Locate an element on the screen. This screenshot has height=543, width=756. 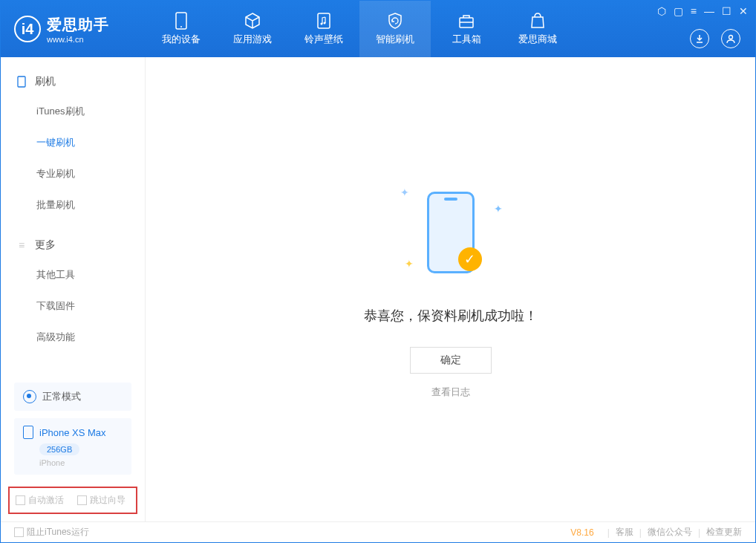
nav-label: 工具箱 is located at coordinates (466, 39).